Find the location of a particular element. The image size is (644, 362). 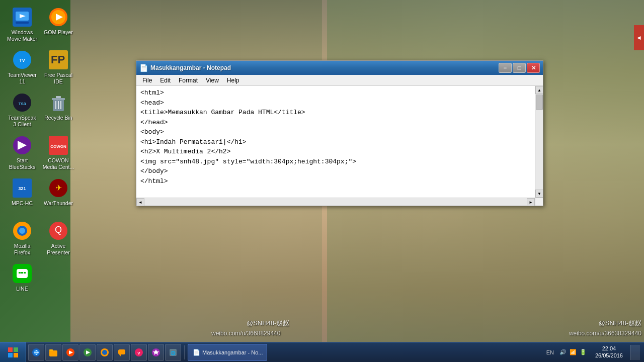

svg-text: V is located at coordinates (139, 353).